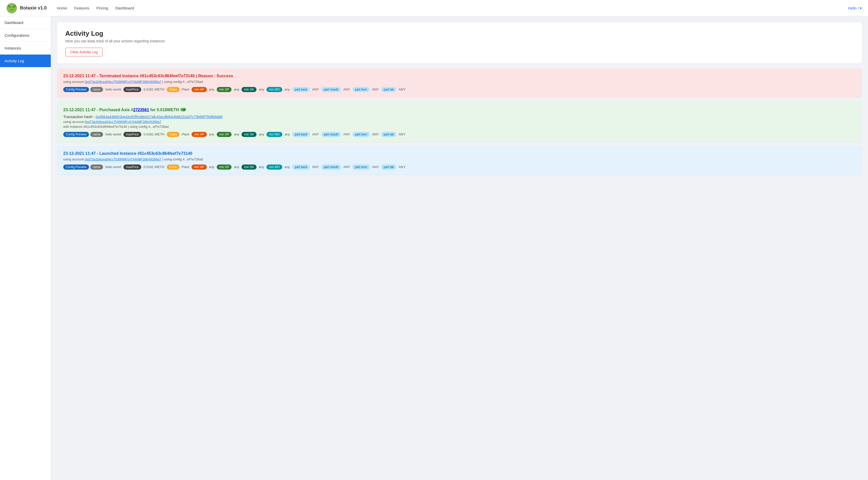 The height and width of the screenshot is (480, 868). What do you see at coordinates (159, 117) in the screenshot?
I see `tx-hash-link: 0x0664a438661be42e92f5cb84317afc43ac9b94…` at bounding box center [159, 117].